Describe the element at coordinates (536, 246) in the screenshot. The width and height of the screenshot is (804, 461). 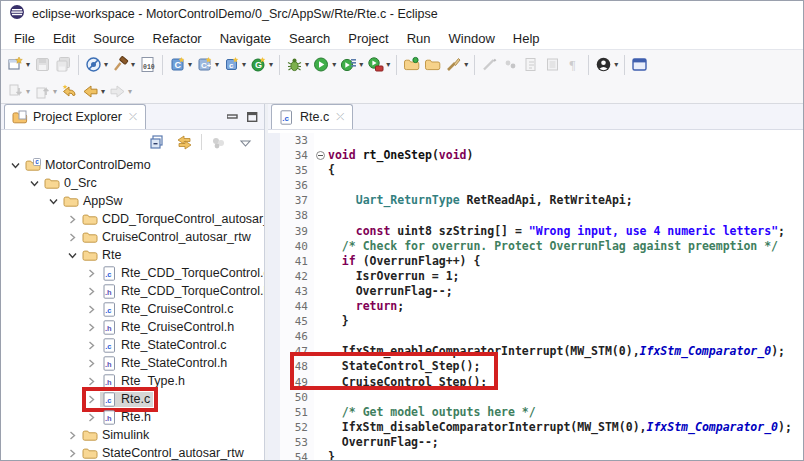
I see `code-line-40: 40 /* Check for overrun. Protect Overrun…` at that location.